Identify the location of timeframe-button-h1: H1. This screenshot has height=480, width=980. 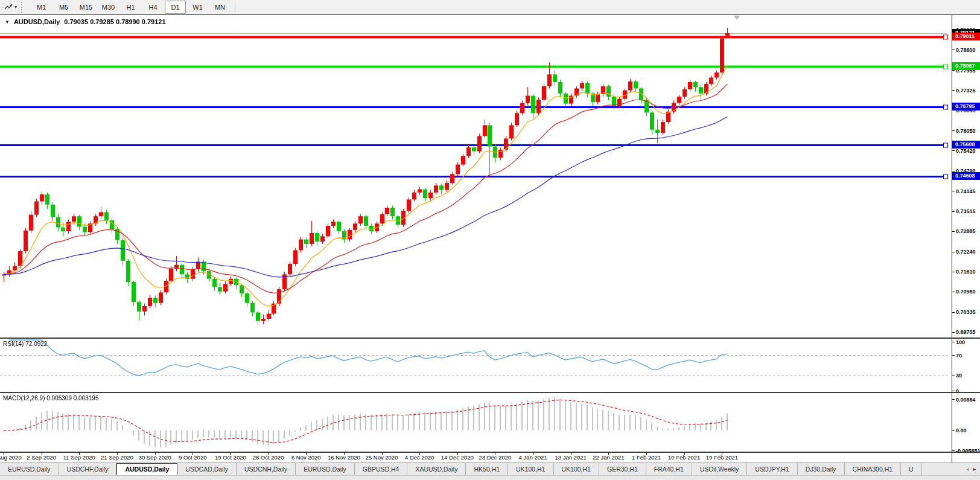
(130, 7).